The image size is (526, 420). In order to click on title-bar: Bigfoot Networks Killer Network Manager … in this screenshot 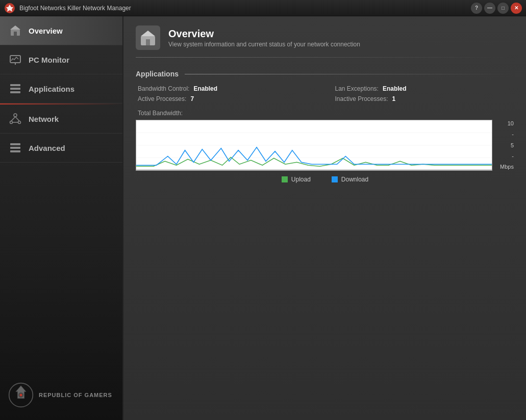, I will do `click(263, 8)`.